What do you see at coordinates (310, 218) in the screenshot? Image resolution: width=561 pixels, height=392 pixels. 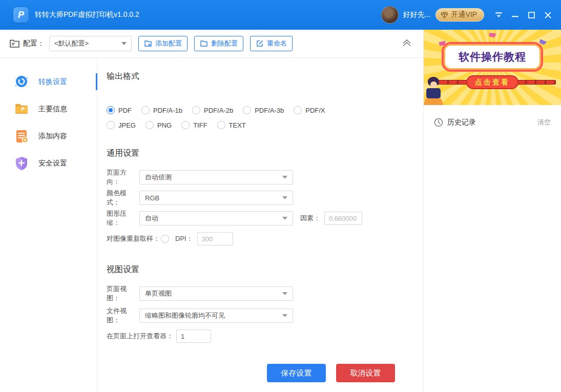 I see `factor-label: 因素：` at bounding box center [310, 218].